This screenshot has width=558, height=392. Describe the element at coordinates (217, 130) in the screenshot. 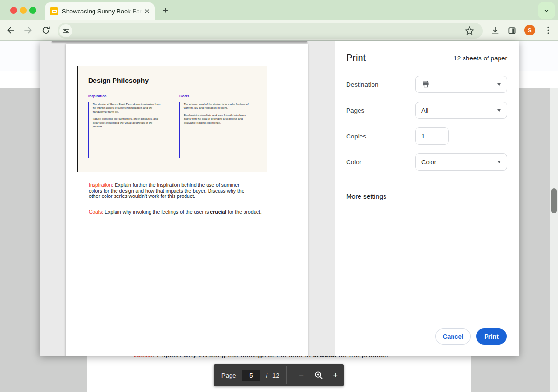

I see `slide-goals-text: The primary goal of the design is to evo…` at that location.